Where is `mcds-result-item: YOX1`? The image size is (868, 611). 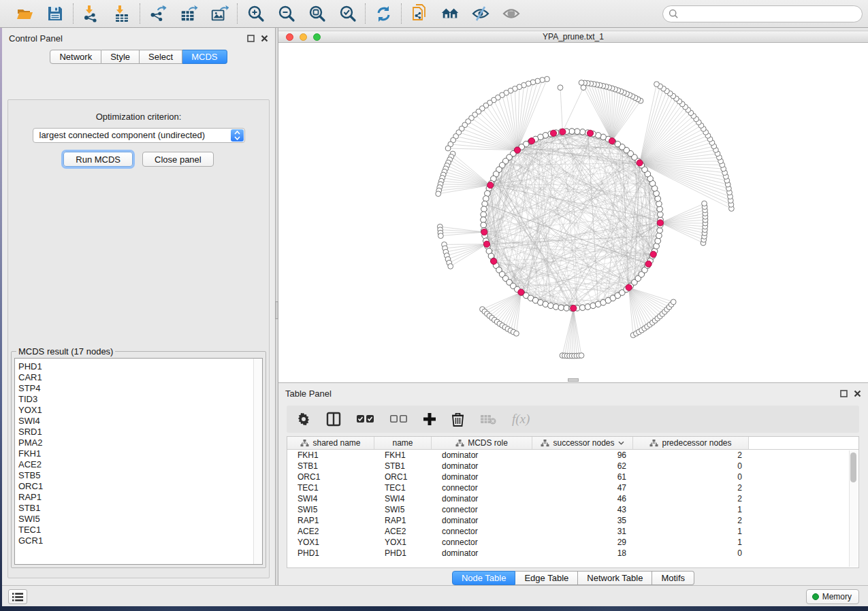
mcds-result-item: YOX1 is located at coordinates (140, 410).